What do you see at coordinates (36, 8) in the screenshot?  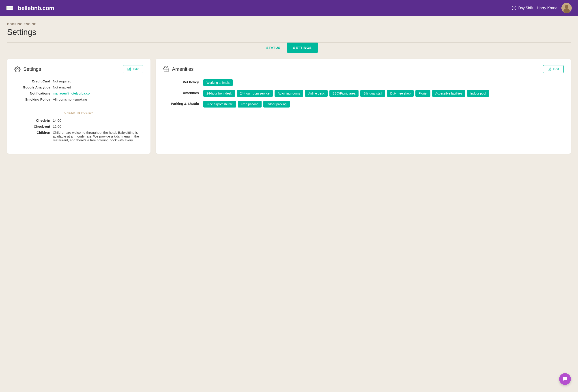 I see `logo: bellebnb.com` at bounding box center [36, 8].